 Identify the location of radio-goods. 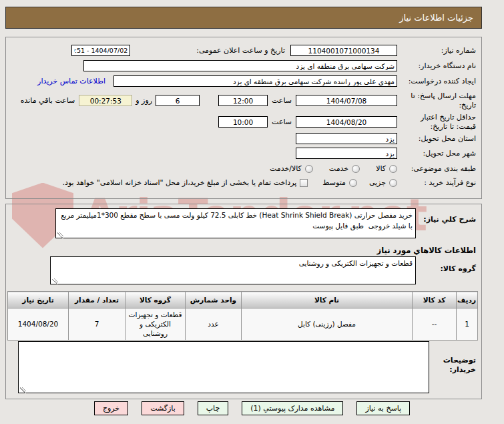
(393, 169).